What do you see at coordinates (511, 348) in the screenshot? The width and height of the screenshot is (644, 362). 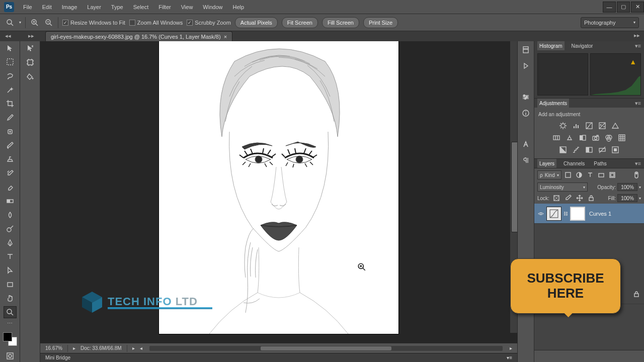 I see `timeline-next-icon: ▸` at bounding box center [511, 348].